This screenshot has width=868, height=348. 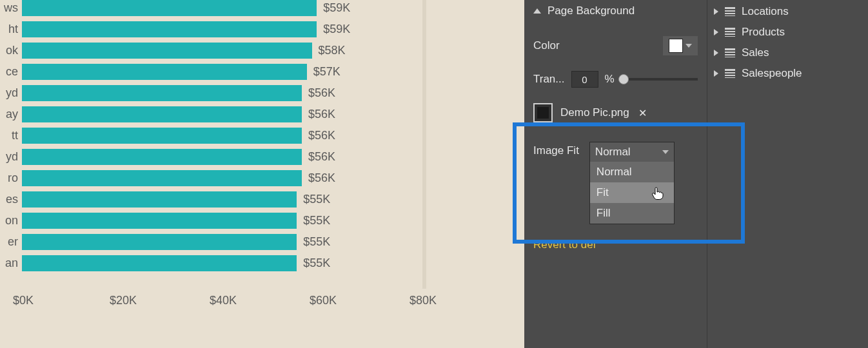 What do you see at coordinates (610, 79) in the screenshot?
I see `percent-sign: %` at bounding box center [610, 79].